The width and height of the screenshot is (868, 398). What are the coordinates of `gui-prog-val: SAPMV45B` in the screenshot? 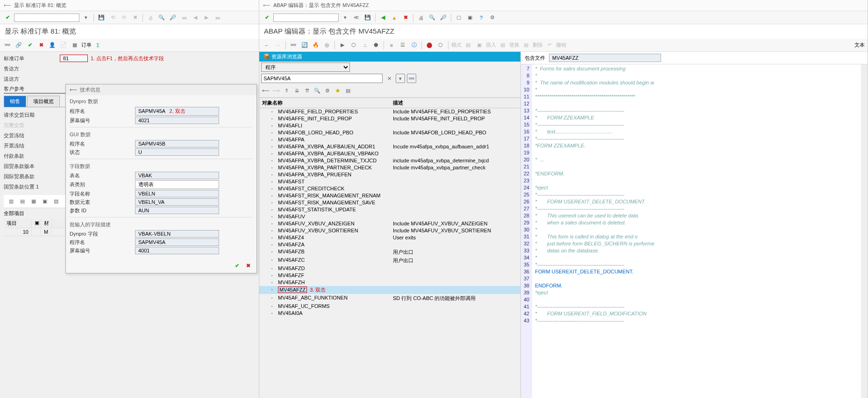 It's located at (177, 144).